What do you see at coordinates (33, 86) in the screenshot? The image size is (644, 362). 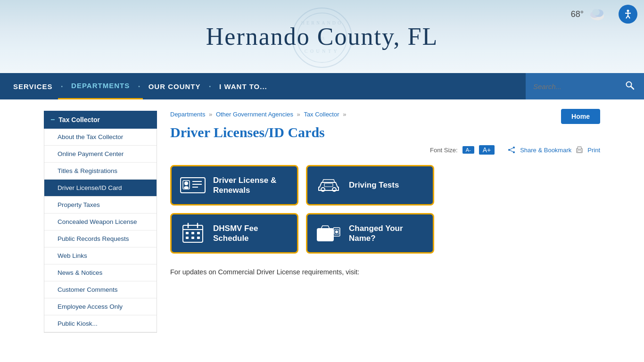 I see `nav-services: SERVICES` at bounding box center [33, 86].